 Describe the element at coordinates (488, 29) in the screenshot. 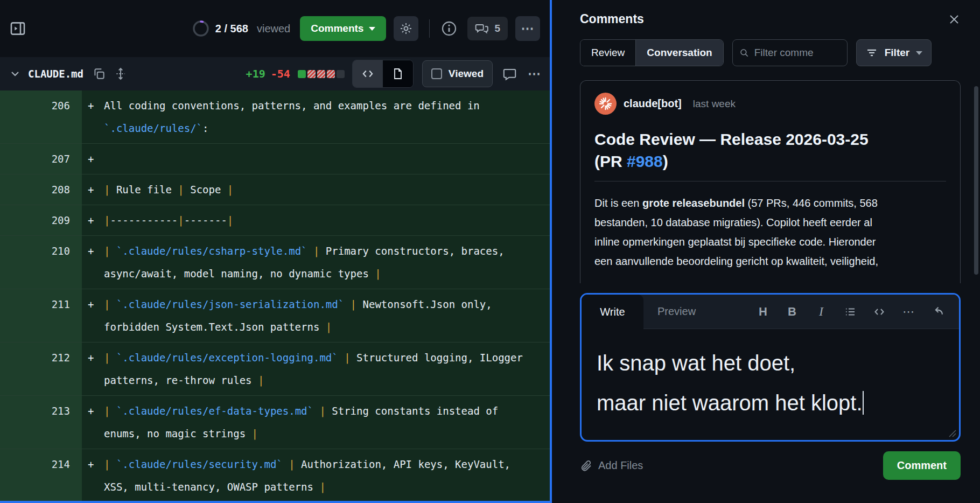

I see `conversations-count-button: 5` at that location.